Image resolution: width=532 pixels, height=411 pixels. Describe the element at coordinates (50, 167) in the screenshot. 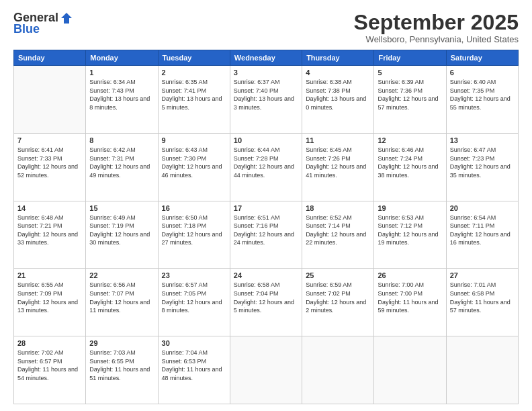

I see `table-row: 7Sunrise: 6:41 AMSunset: 7:33 PMDaylight…` at that location.